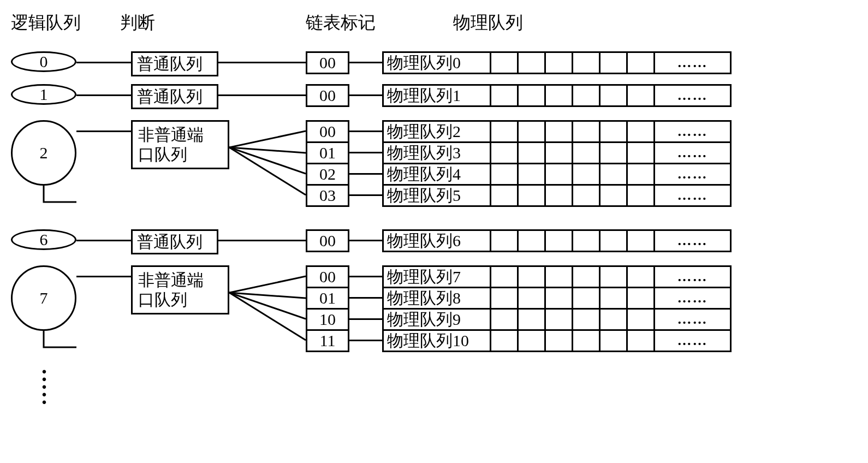 This screenshot has height=463, width=868. Describe the element at coordinates (328, 174) in the screenshot. I see `link-mark: 02` at that location.